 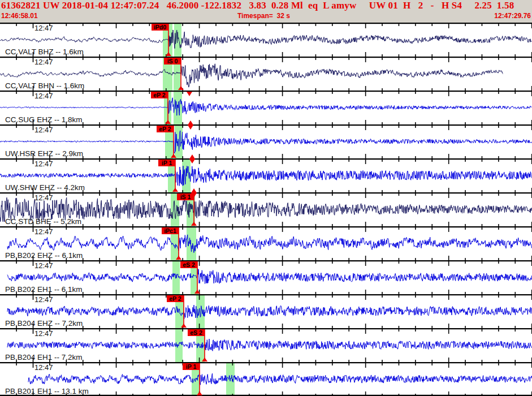 I want to click on trace-panel-1: iPd012:47CC.VALT BHZ -- 1.6km, so click(x=266, y=40).